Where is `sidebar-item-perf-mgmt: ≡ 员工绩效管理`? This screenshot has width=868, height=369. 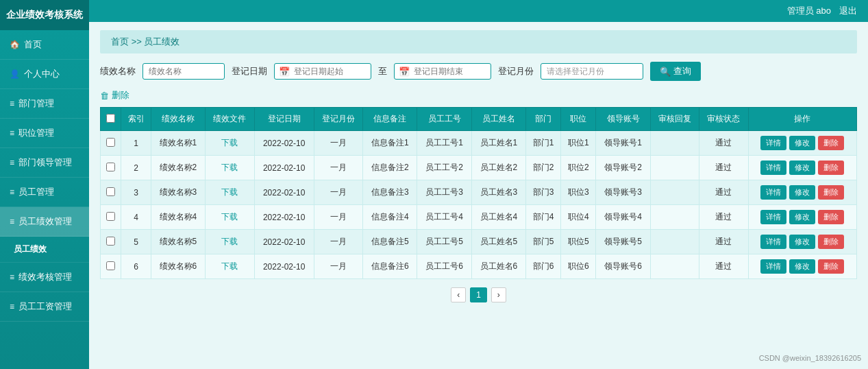 sidebar-item-perf-mgmt: ≡ 员工绩效管理 is located at coordinates (45, 222).